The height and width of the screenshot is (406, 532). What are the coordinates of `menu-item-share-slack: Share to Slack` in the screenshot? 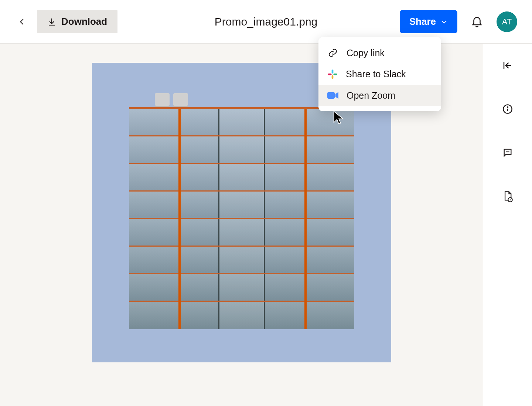 It's located at (380, 74).